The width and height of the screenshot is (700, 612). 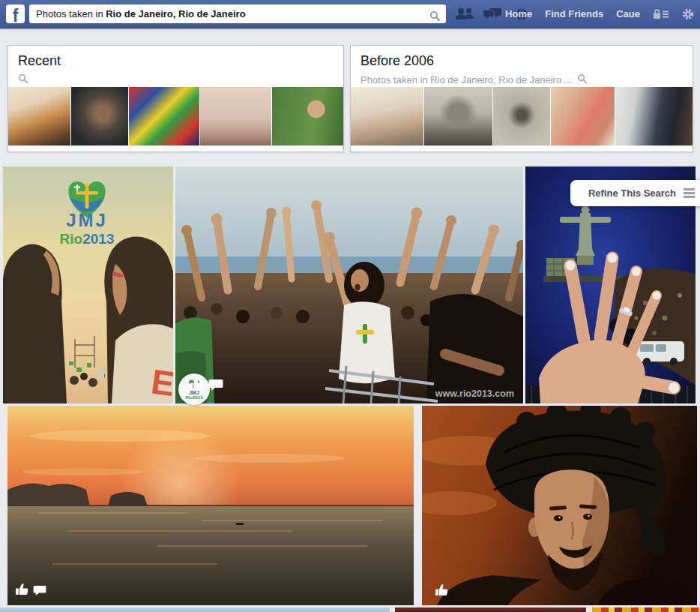 What do you see at coordinates (350, 14) in the screenshot?
I see `top-navigation-bar: f Photos taken in Rio de Janeiro, Rio de…` at bounding box center [350, 14].